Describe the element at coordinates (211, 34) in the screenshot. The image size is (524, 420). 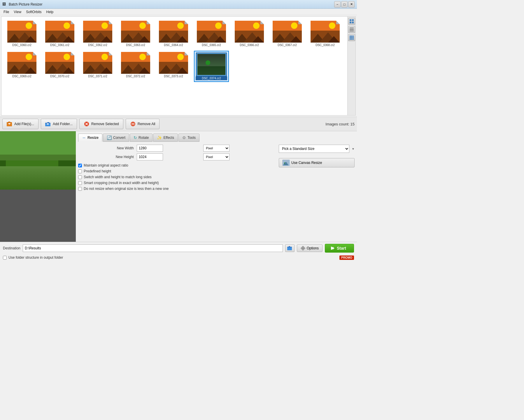
I see `image-thumb: DSC_0365.cr2` at that location.